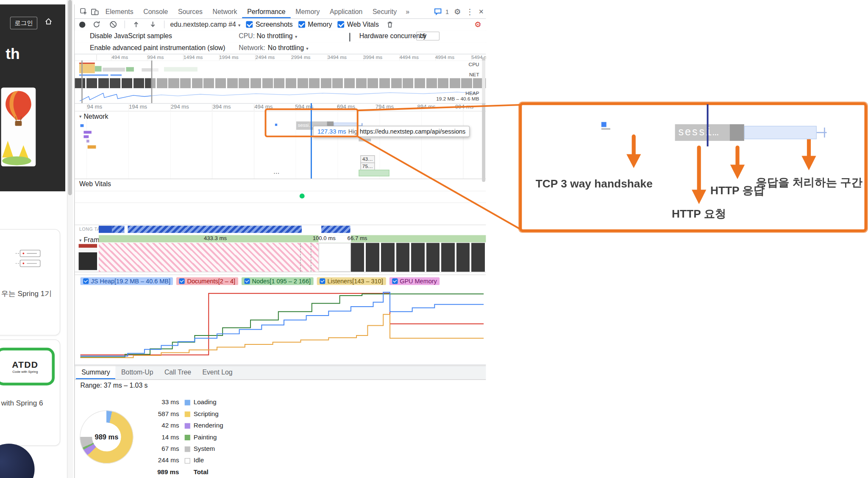 The image size is (868, 478). What do you see at coordinates (408, 11) in the screenshot?
I see `more-tabs-button: »` at bounding box center [408, 11].